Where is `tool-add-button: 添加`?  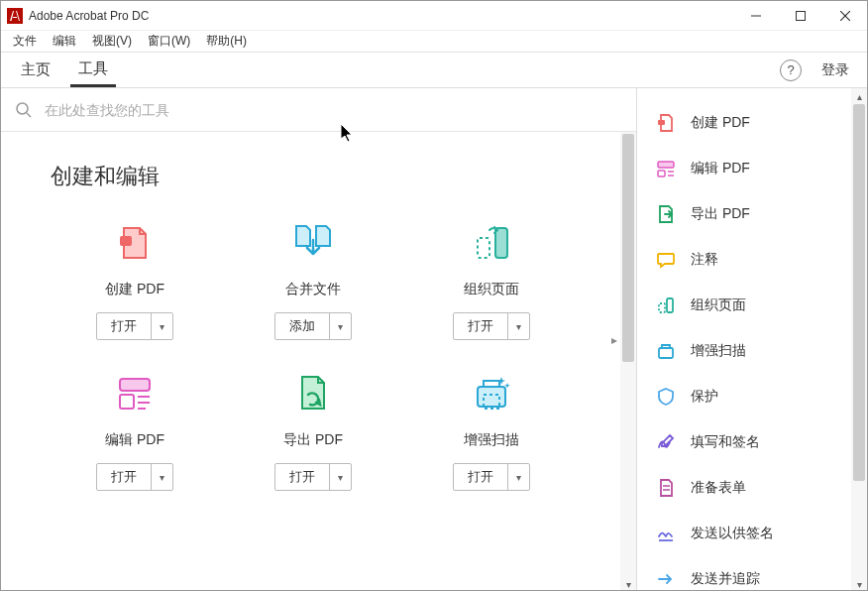
tool-add-button: 添加 is located at coordinates (302, 326).